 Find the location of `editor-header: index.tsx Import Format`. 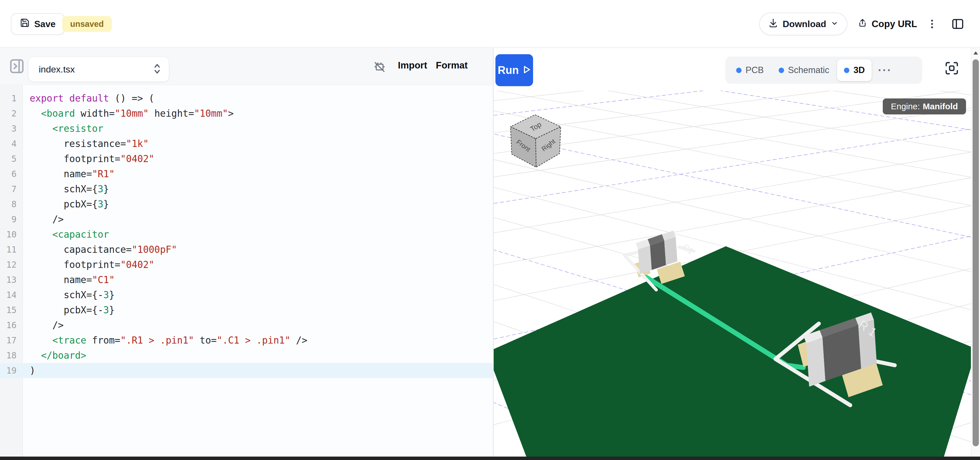

editor-header: index.tsx Import Format is located at coordinates (247, 67).